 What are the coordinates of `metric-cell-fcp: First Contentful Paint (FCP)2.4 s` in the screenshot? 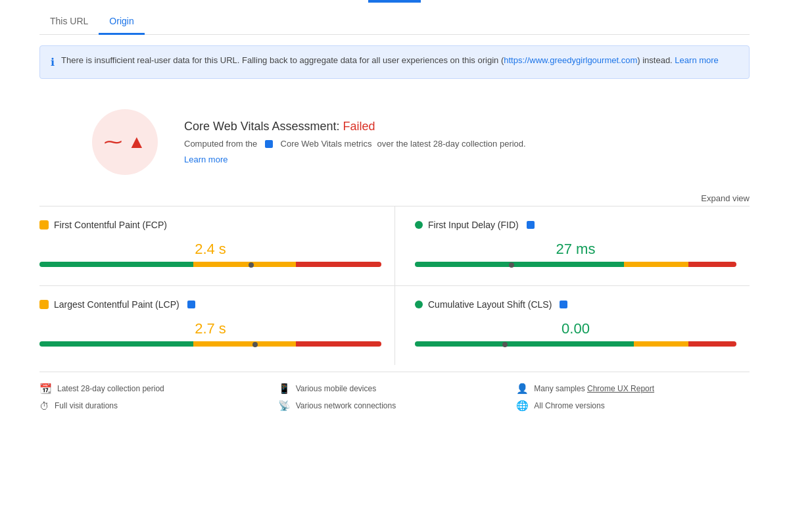 It's located at (217, 246).